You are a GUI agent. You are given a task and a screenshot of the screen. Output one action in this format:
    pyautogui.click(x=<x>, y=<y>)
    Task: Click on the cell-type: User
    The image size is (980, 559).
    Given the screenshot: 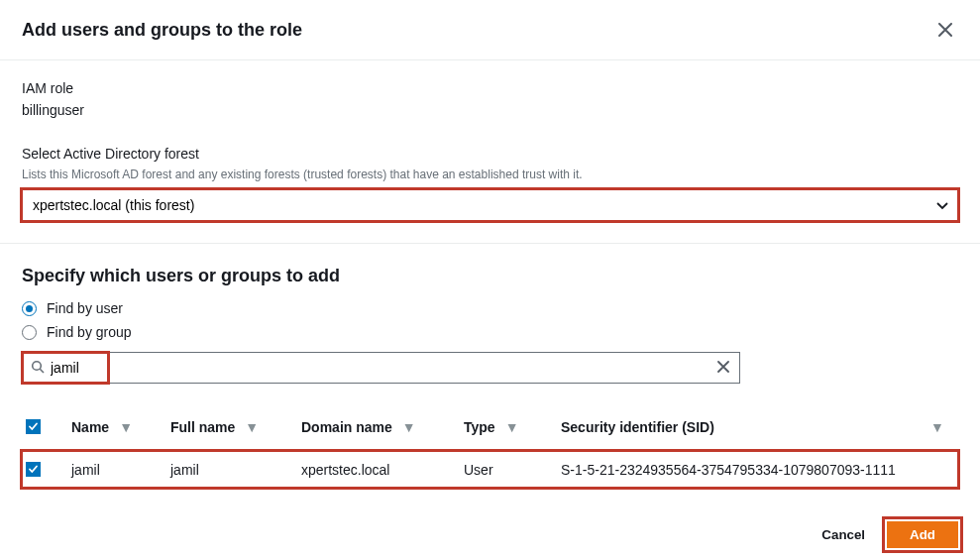 What is the action you would take?
    pyautogui.click(x=512, y=470)
    